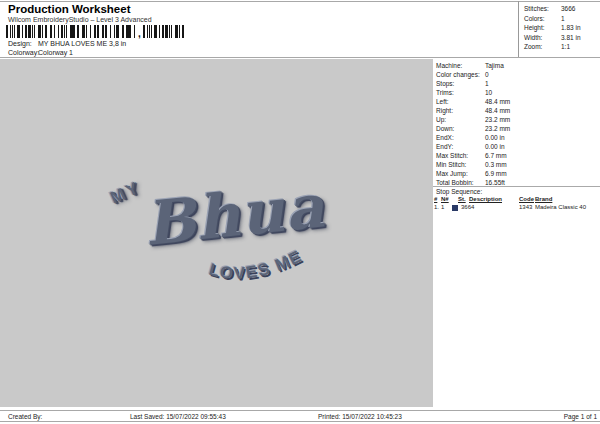 Image resolution: width=600 pixels, height=424 pixels. Describe the element at coordinates (518, 66) in the screenshot. I see `info-machine: Machine:Tajima` at that location.